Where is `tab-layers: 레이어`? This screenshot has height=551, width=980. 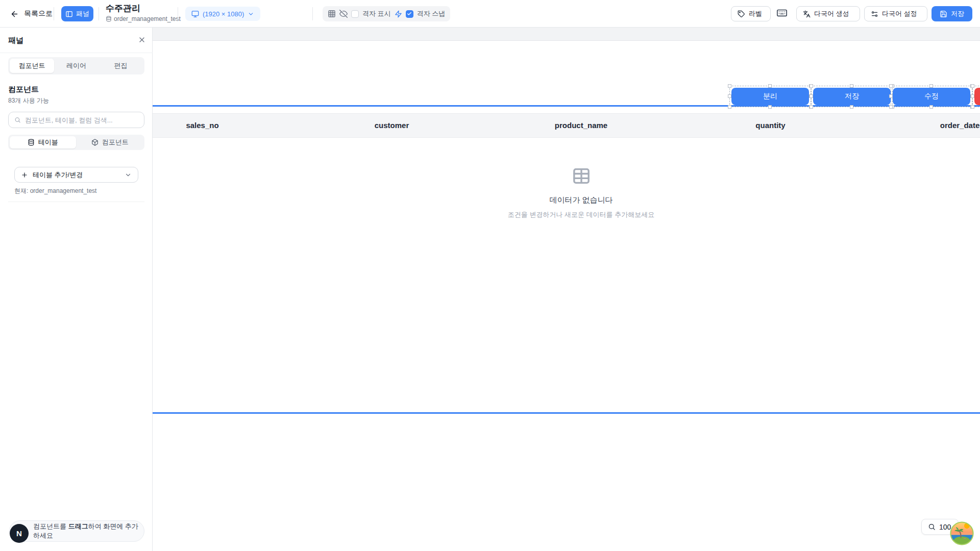
tab-layers: 레이어 is located at coordinates (77, 66).